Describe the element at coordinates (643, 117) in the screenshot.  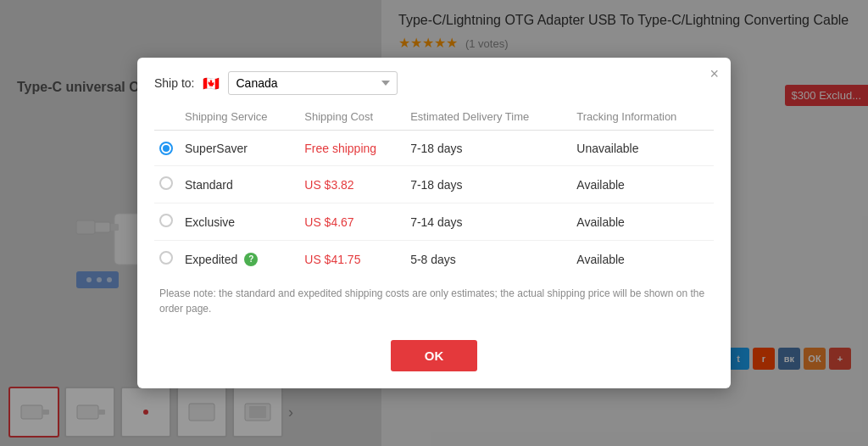
I see `col-header-tracking: Tracking Information` at that location.